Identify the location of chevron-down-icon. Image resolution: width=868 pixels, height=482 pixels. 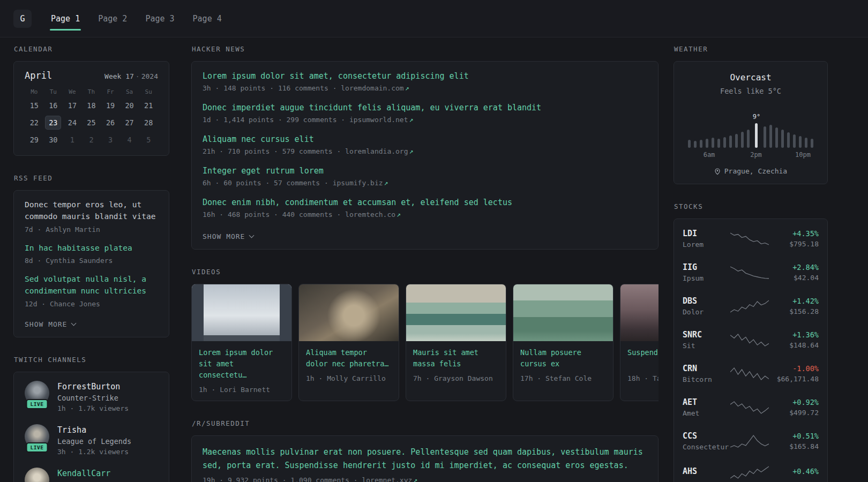
(252, 236).